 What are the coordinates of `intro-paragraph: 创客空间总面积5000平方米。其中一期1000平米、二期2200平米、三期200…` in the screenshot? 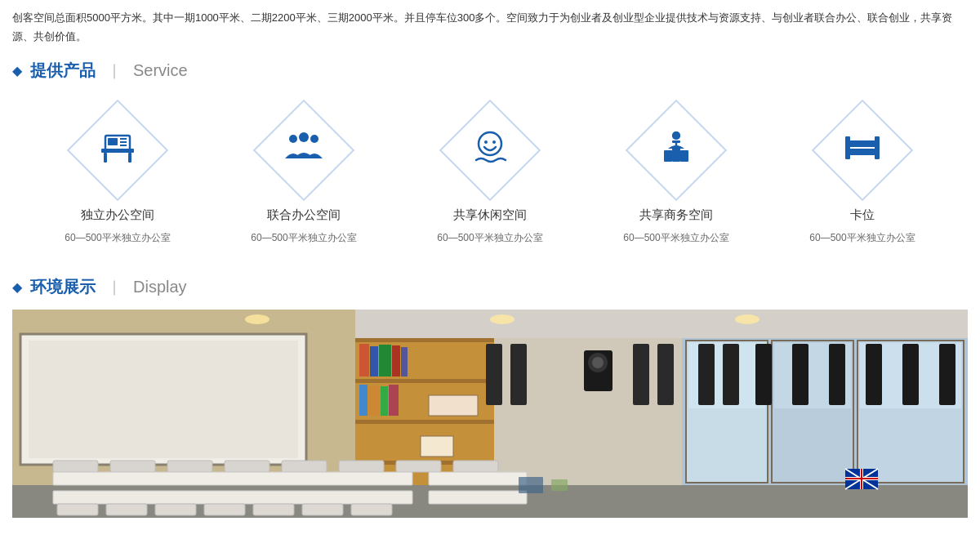 It's located at (490, 26).